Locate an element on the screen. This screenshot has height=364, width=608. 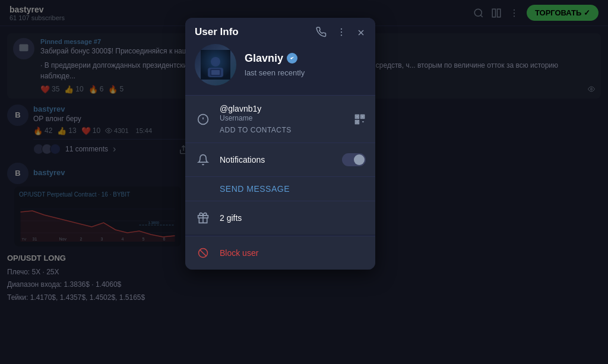
gifts-section: 2 gifts is located at coordinates (280, 217).